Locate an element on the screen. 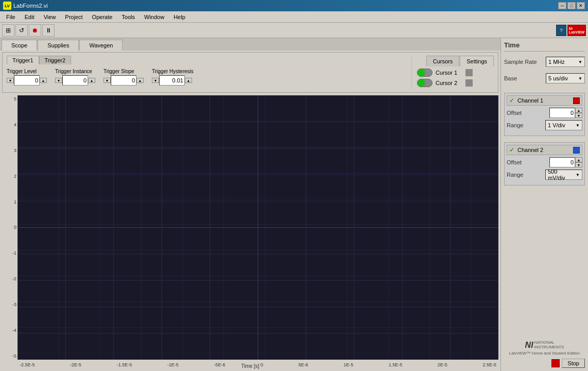  toolbar-btn-help: ? is located at coordinates (561, 30).